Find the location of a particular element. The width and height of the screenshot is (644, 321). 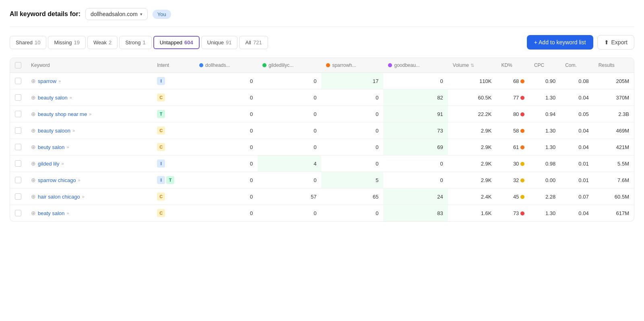

table-row: ⊕ beauty salon » C 0 0 0 82 60.5K 77 1.3… is located at coordinates (322, 97).